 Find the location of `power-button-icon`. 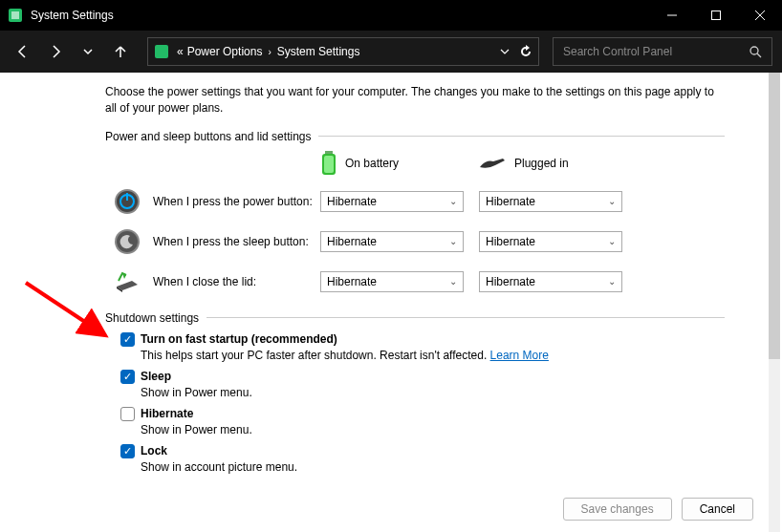

power-button-icon is located at coordinates (127, 202).